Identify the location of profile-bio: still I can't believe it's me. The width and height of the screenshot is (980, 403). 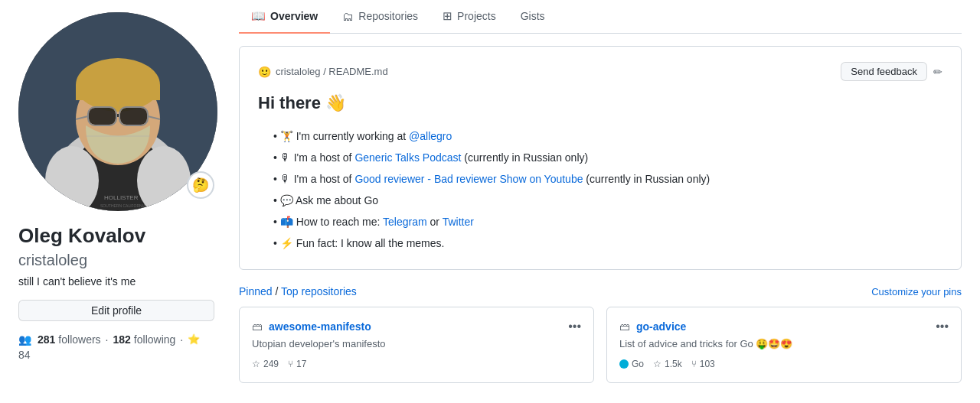
(116, 281).